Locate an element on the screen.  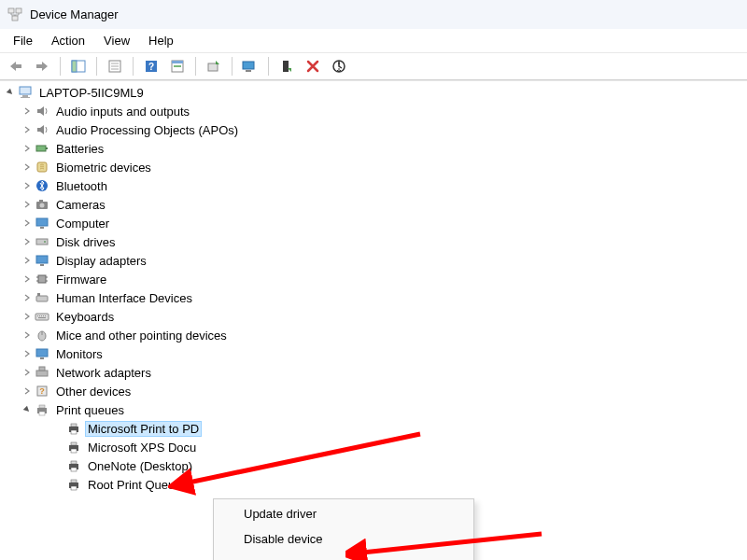
tree-category-disk-drives: Disk drives is located at coordinates (374, 242).